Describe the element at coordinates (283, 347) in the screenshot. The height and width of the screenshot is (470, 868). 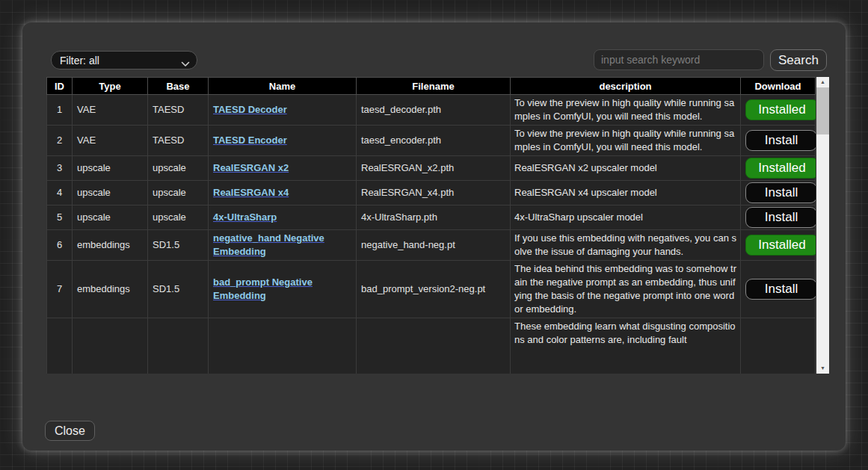
I see `cell-name` at that location.